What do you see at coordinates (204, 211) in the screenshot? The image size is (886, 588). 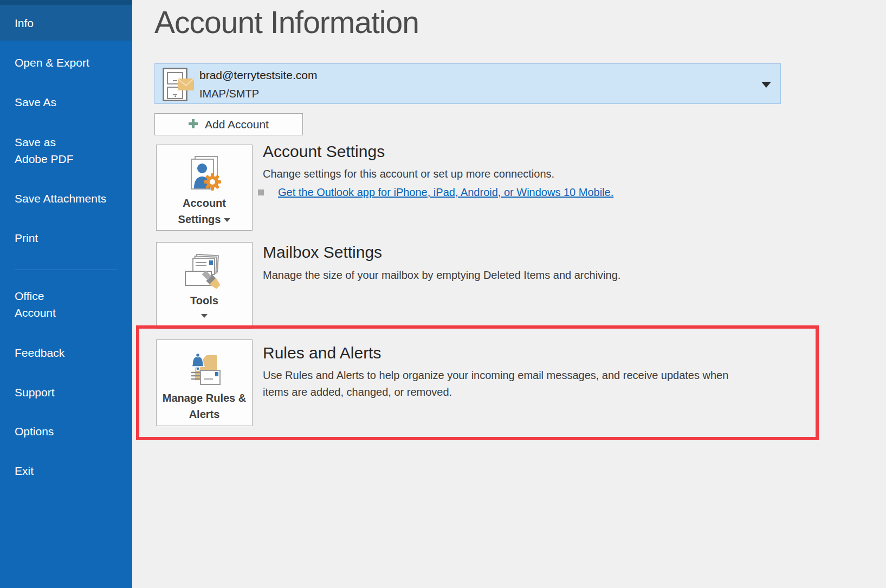 I see `account-settings-button-label: Account Settings` at bounding box center [204, 211].